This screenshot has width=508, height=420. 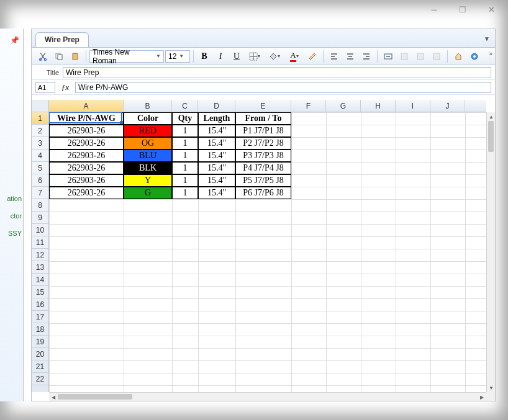 What do you see at coordinates (312, 56) in the screenshot?
I see `clear-format-button` at bounding box center [312, 56].